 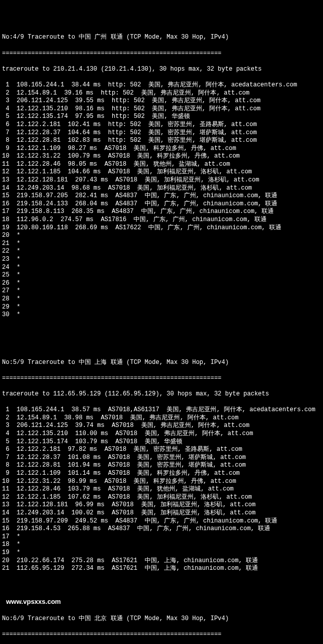 What do you see at coordinates (162, 244) in the screenshot?
I see `hop-row: 21 *` at bounding box center [162, 244].